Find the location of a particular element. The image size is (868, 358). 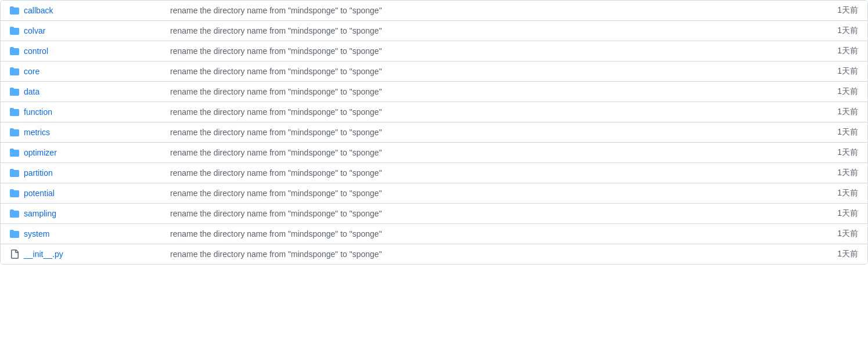

file-link-control: control is located at coordinates (36, 51).